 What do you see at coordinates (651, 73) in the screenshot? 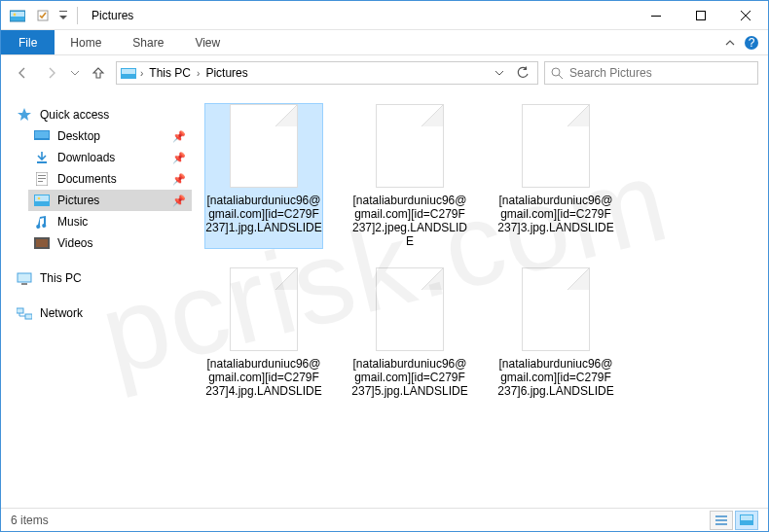
I see `search-box` at bounding box center [651, 73].